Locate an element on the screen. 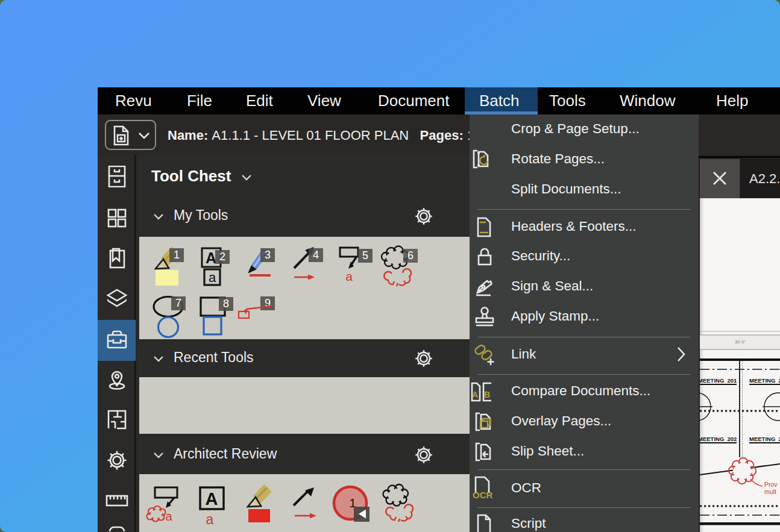 This screenshot has width=780, height=532. svg-text: 1 is located at coordinates (177, 255).